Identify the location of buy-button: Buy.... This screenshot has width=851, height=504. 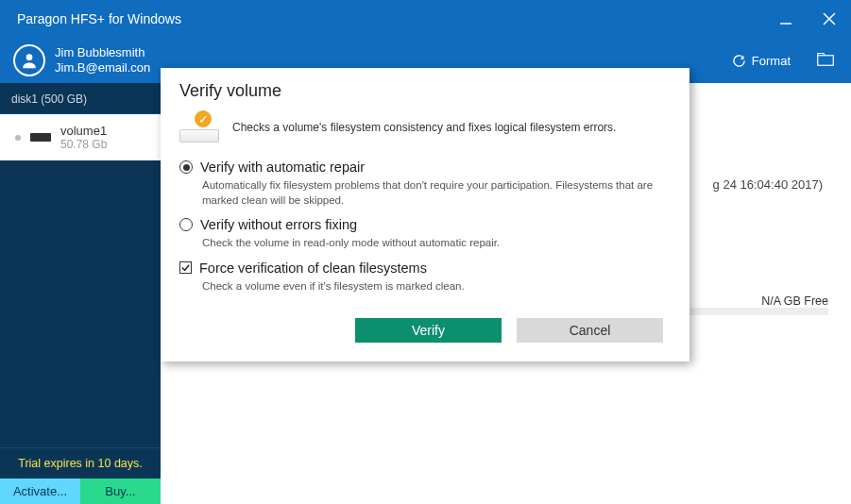
(121, 491).